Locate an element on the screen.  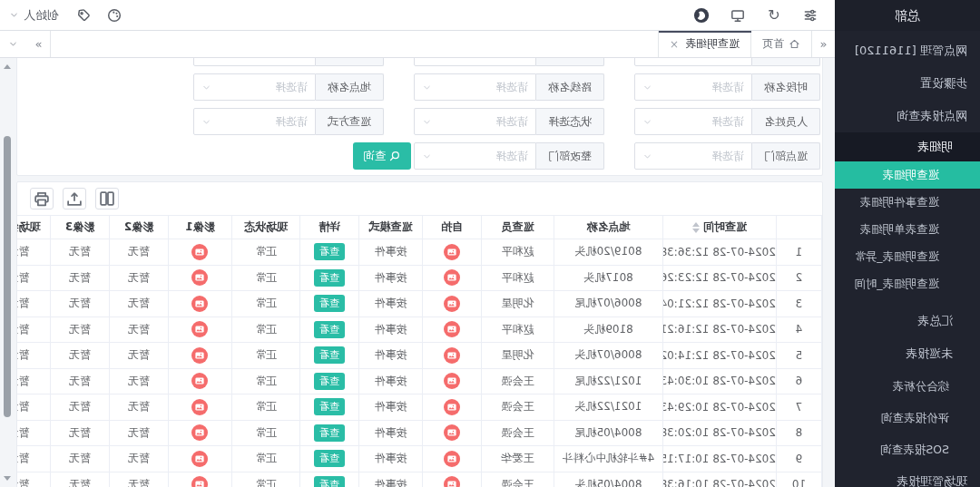
sidebar-item-4: 巡查明细表 is located at coordinates (907, 175).